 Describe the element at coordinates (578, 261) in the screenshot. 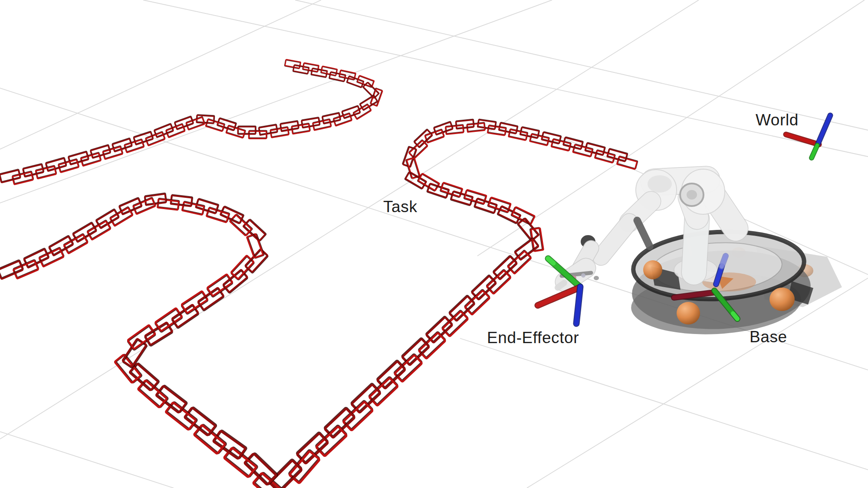

I see `robot-gripper` at that location.